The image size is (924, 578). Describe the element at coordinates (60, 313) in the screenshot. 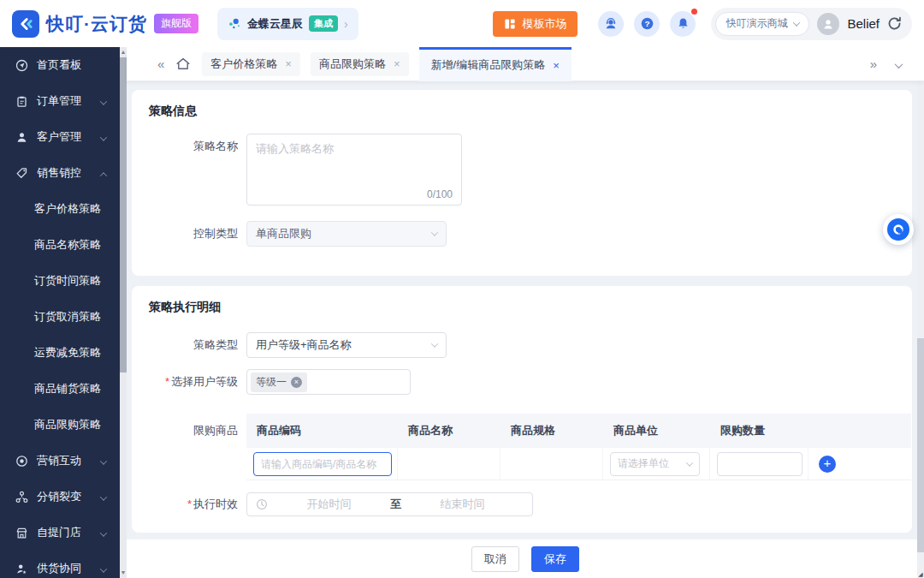

I see `sidebar-nav: 首页看板 订单管理 客户管理 销售销控` at that location.